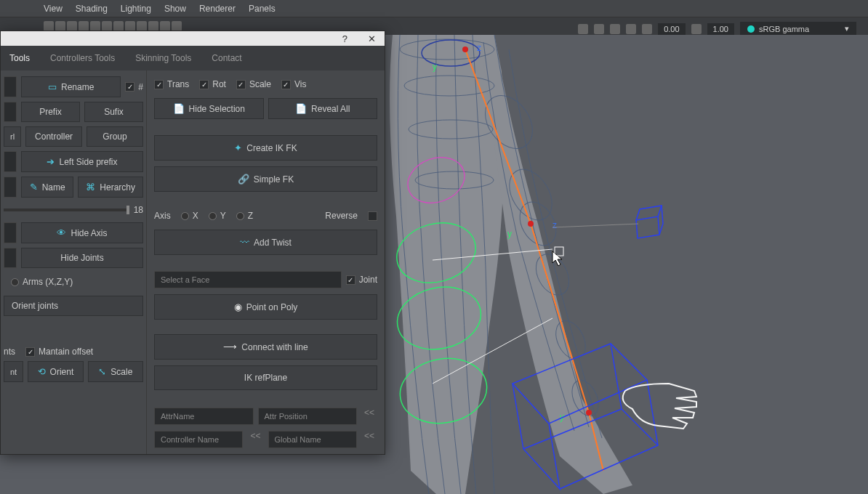 The width and height of the screenshot is (868, 494). What do you see at coordinates (51, 161) in the screenshot?
I see `arrow-right-icon: ➔` at bounding box center [51, 161].